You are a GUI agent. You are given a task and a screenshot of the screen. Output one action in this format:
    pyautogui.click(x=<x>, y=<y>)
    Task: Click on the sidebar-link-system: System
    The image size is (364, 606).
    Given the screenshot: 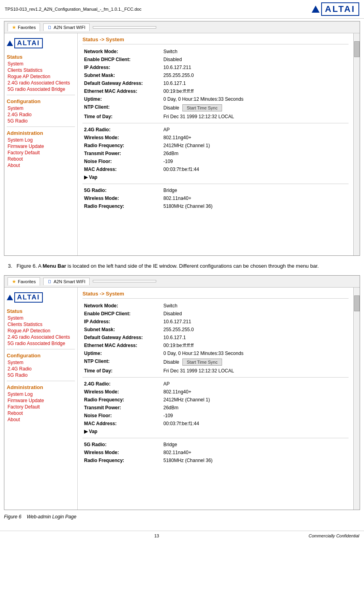 What is the action you would take?
    pyautogui.click(x=41, y=64)
    